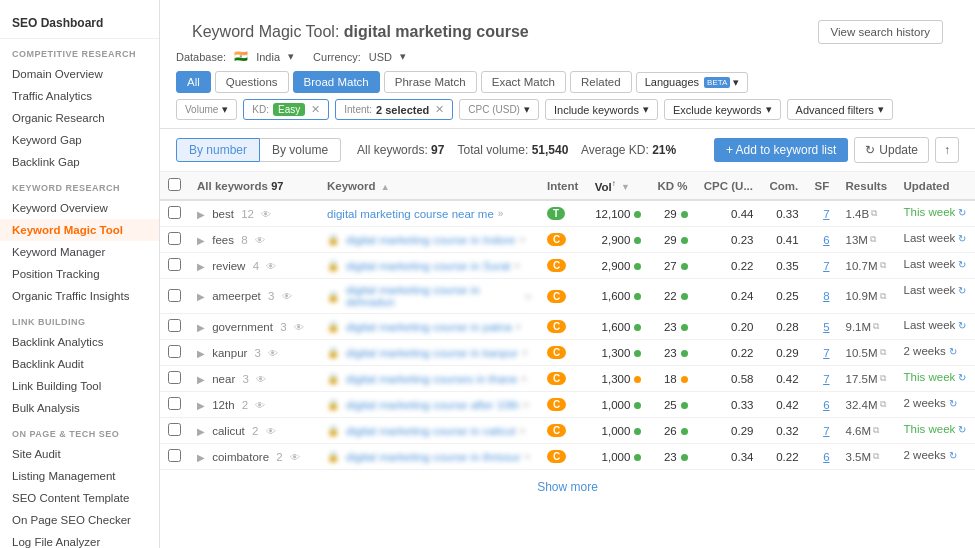  I want to click on eye-icon-9: 👁, so click(295, 458).